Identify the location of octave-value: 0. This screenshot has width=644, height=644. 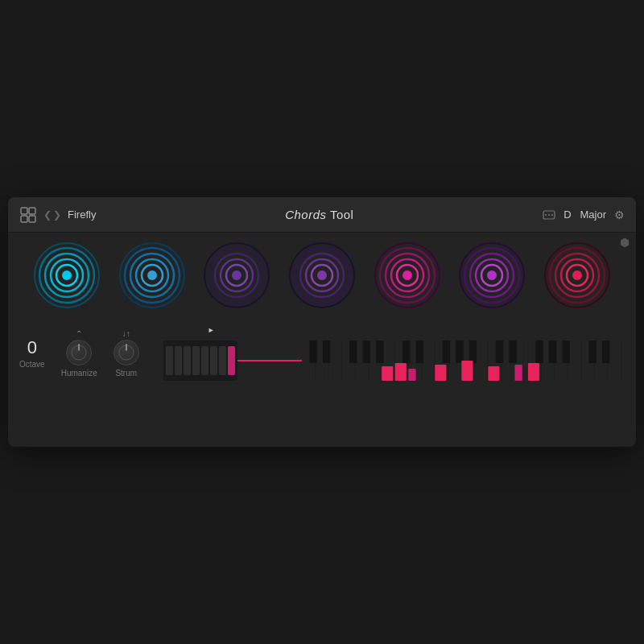
(32, 348).